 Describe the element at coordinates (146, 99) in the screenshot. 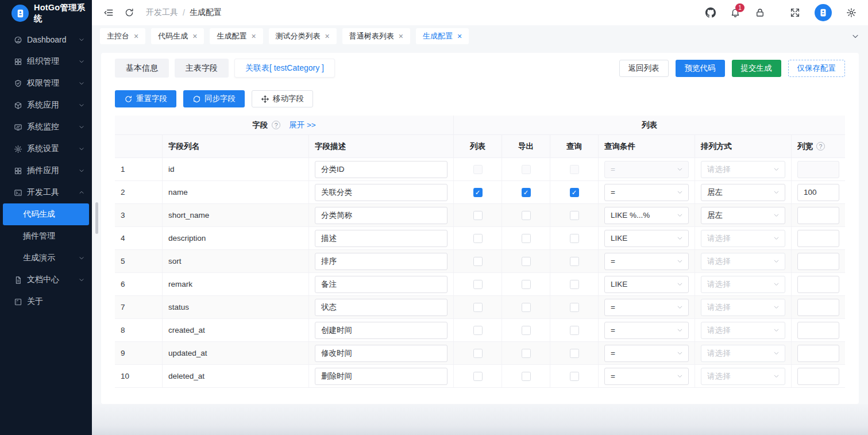

I see `reset-fields-button: 重置字段` at that location.